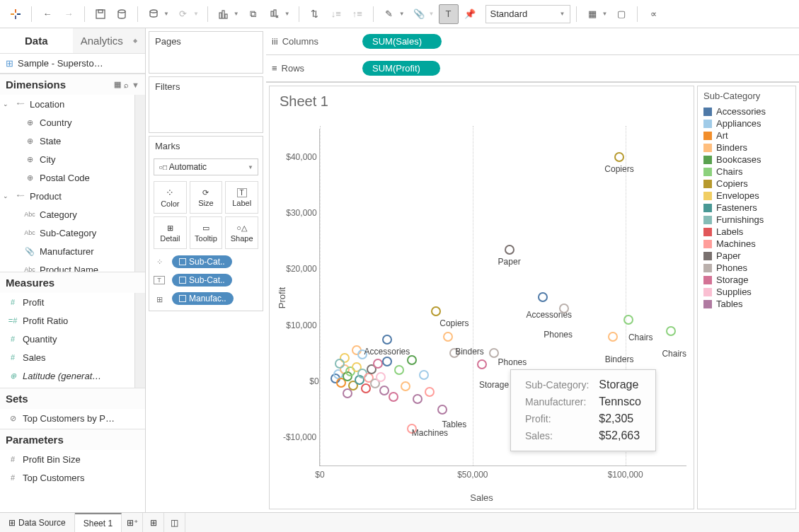 The width and height of the screenshot is (799, 532). Describe the element at coordinates (389, 14) in the screenshot. I see `highlight-icon: ✎` at that location.